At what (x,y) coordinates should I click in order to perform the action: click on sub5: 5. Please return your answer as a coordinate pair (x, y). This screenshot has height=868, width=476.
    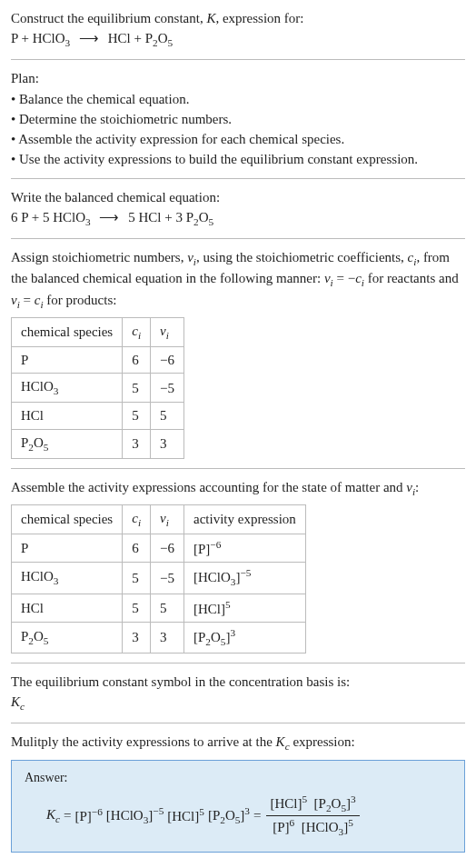
    Looking at the image, I should click on (212, 222).